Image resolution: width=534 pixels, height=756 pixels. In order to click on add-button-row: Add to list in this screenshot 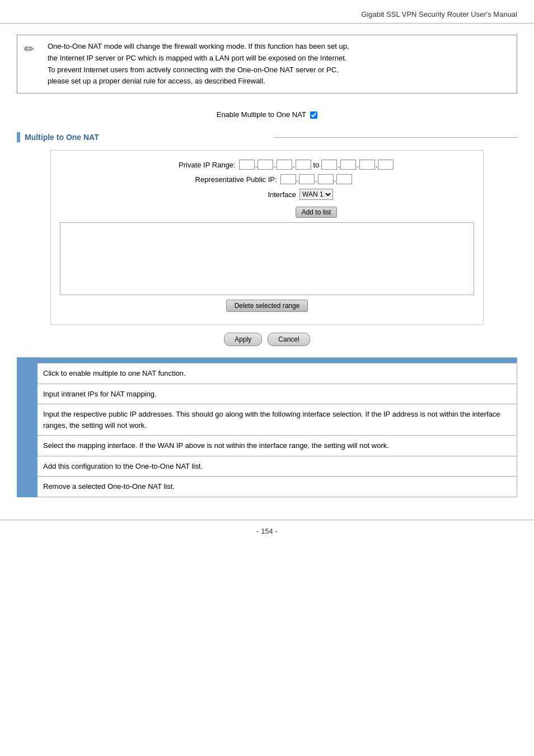, I will do `click(267, 211)`.